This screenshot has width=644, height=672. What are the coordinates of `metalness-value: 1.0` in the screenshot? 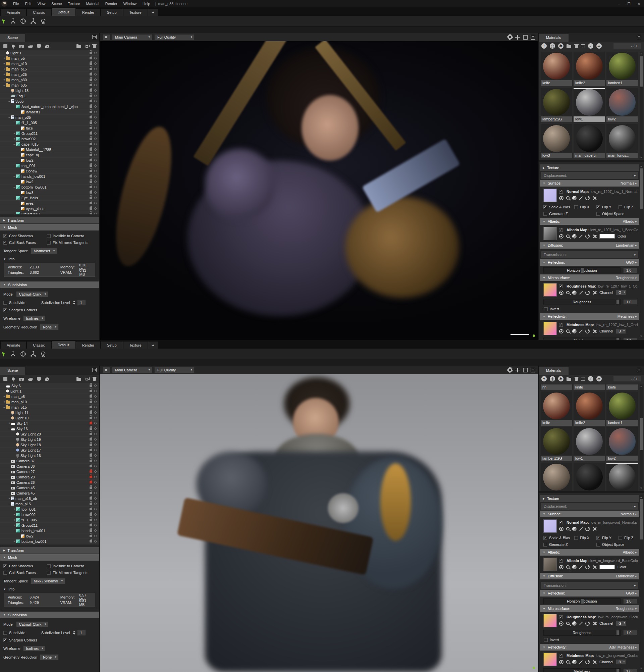 It's located at (630, 670).